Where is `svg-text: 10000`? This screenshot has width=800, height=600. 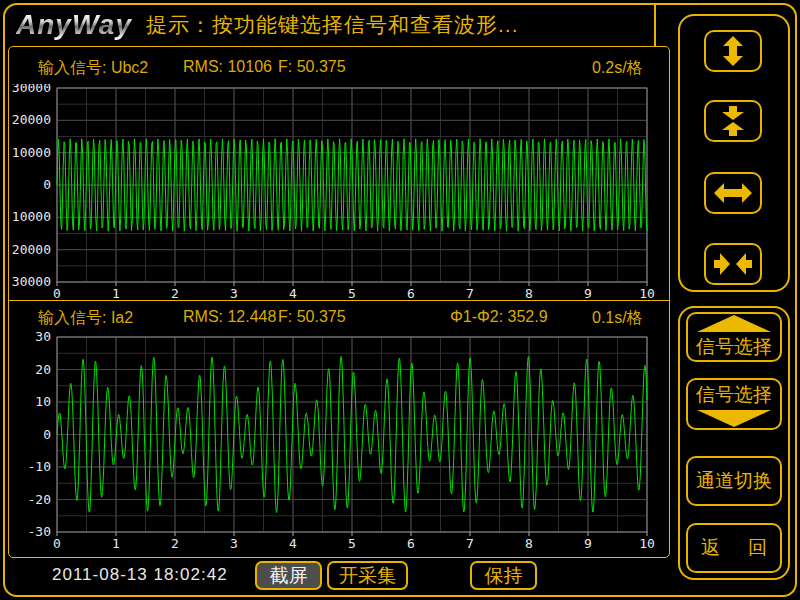
svg-text: 10000 is located at coordinates (32, 152).